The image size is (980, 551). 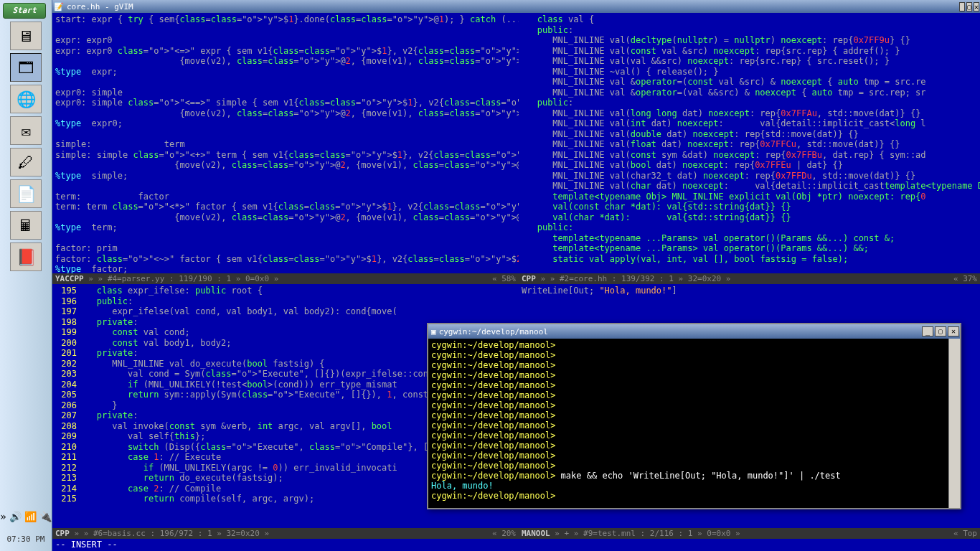 What do you see at coordinates (749, 278) in the screenshot?
I see `statusbar-tr: CPP » » #2=core.hh : 139/392 : 1 » 32=0x…` at bounding box center [749, 278].